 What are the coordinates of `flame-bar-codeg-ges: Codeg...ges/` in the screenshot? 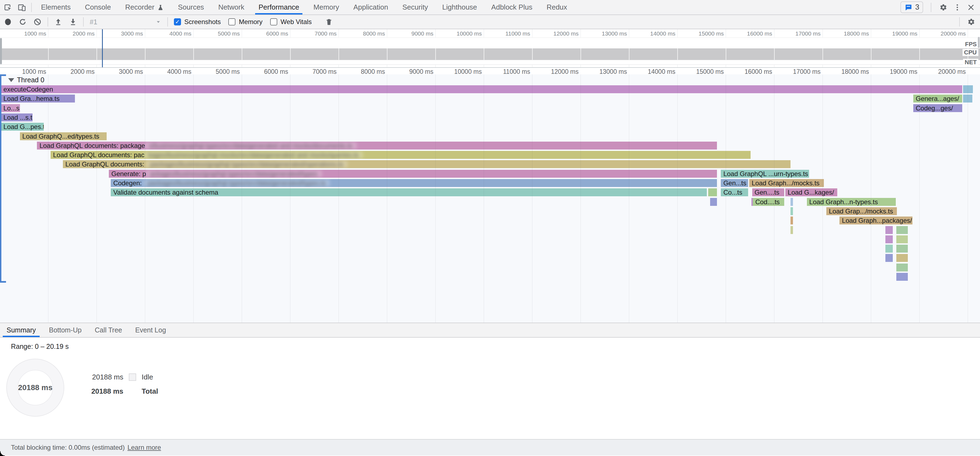 It's located at (938, 108).